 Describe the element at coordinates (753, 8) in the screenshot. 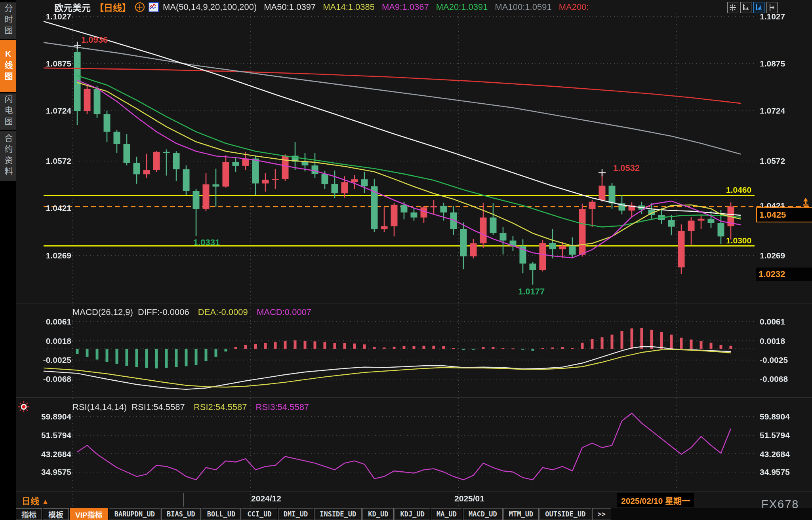

I see `chart-tool-buttons` at that location.